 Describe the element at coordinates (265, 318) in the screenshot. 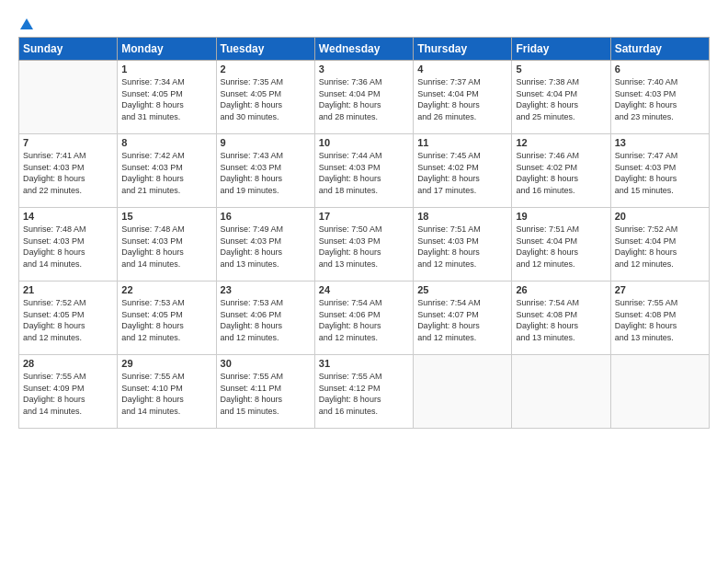

I see `calendar-cell: 23Sunrise: 7:53 AM Sunset: 4:06 PM Dayli…` at that location.